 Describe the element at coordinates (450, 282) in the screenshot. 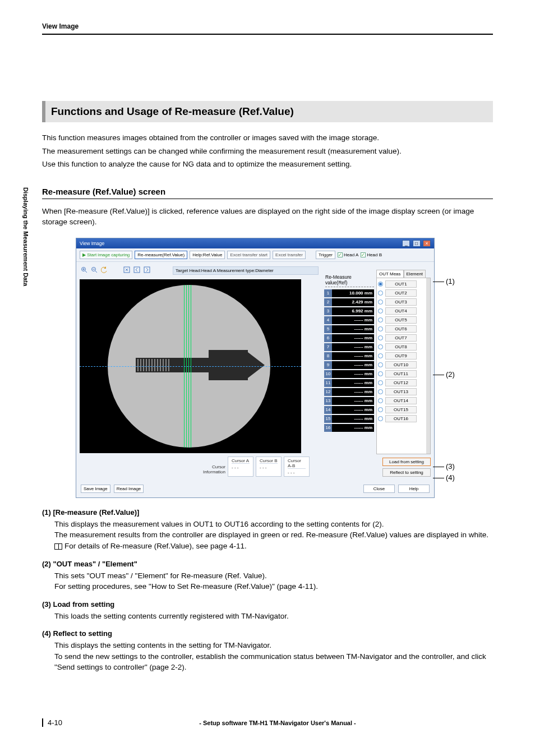

I see `callout-1: (1)` at that location.